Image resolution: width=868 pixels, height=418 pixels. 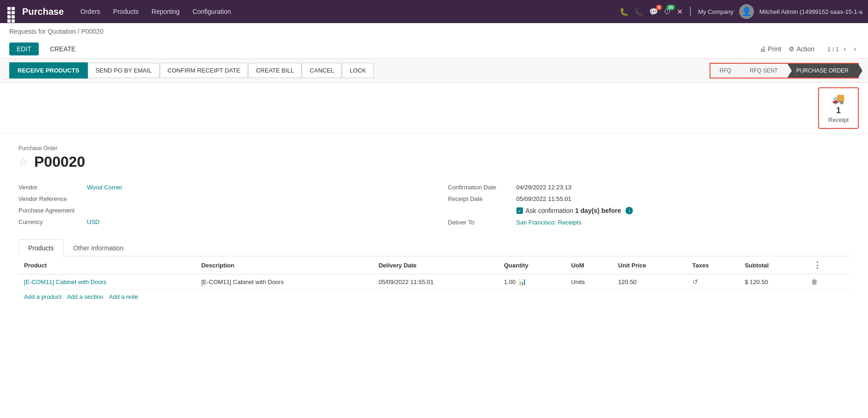 I want to click on app-menu-icon, so click(x=12, y=12).